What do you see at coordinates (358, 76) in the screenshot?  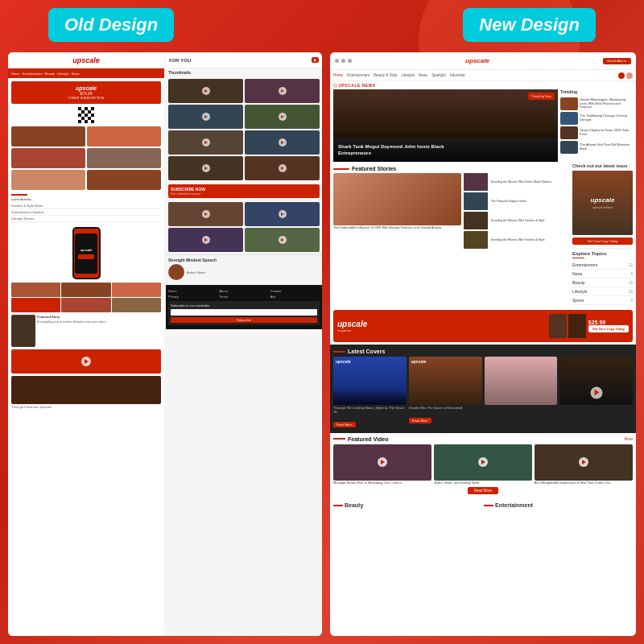 I see `nav-entertainment: Entertainment` at bounding box center [358, 76].